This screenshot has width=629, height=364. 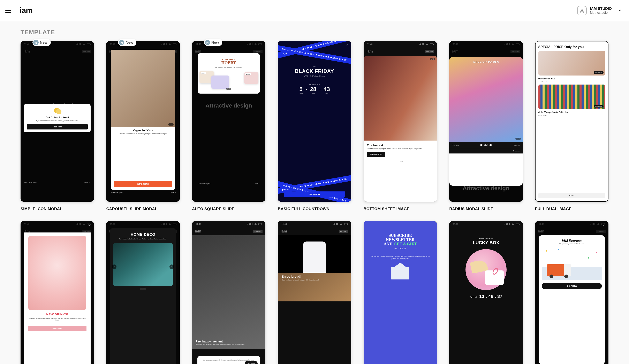 What do you see at coordinates (229, 292) in the screenshot?
I see `bg-image` at bounding box center [229, 292].